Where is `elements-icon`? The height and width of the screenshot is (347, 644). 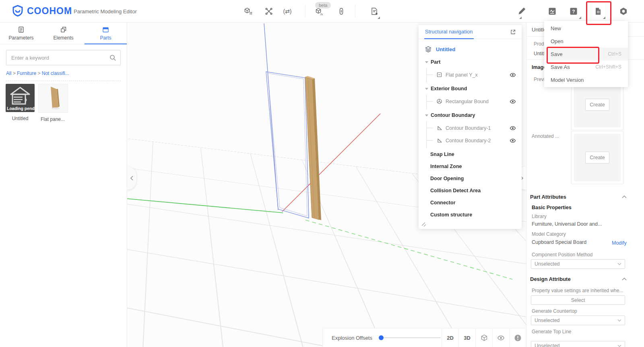 elements-icon is located at coordinates (64, 30).